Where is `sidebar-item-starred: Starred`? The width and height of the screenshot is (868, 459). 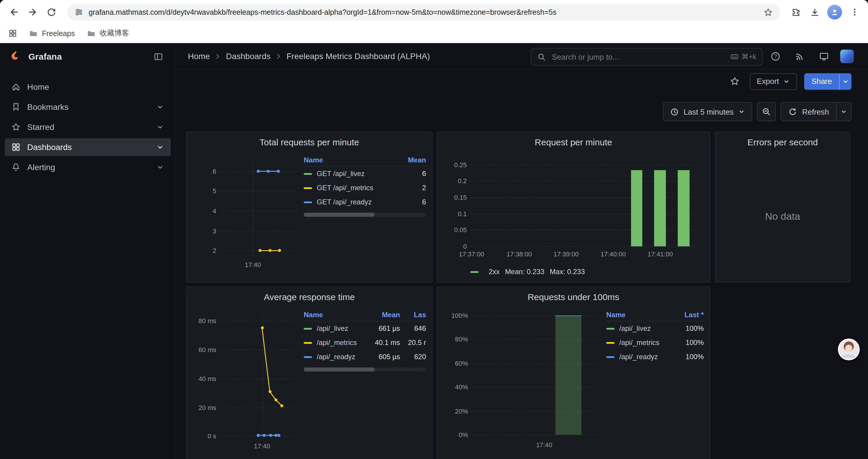
sidebar-item-starred: Starred is located at coordinates (88, 127).